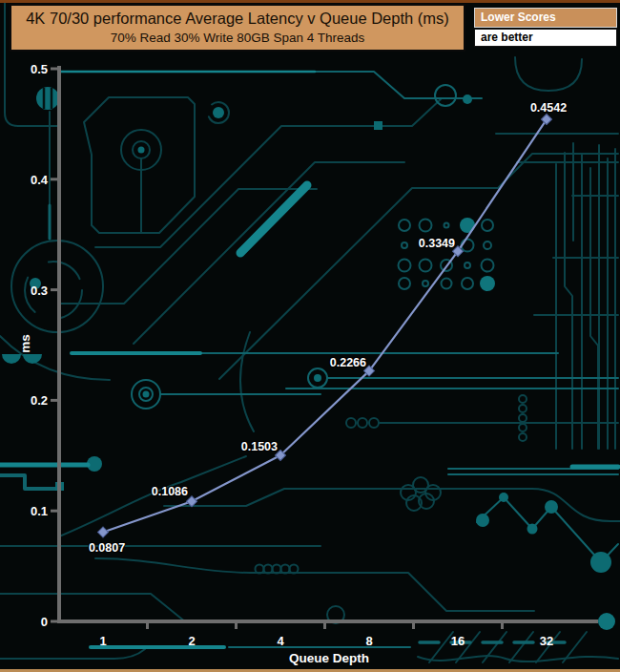 The image size is (620, 672). Describe the element at coordinates (39, 512) in the screenshot. I see `y-tick-label: 0.1` at that location.